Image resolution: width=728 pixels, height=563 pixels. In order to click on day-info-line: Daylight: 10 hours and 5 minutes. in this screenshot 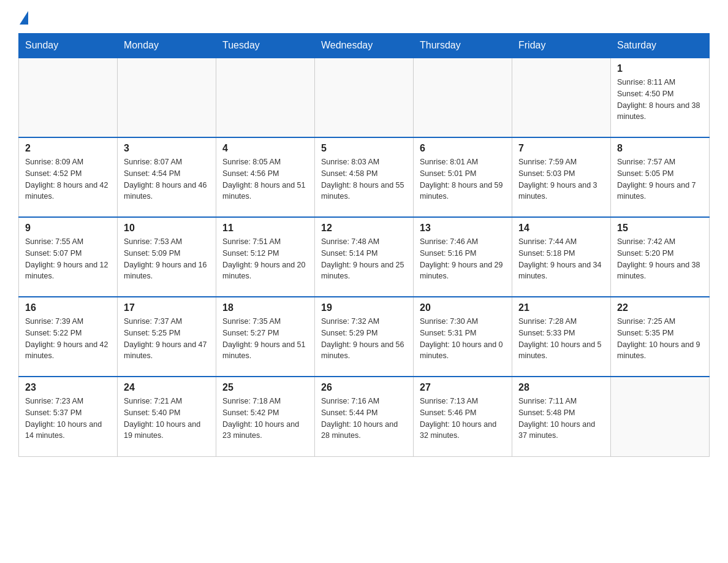, I will do `click(561, 351)`.